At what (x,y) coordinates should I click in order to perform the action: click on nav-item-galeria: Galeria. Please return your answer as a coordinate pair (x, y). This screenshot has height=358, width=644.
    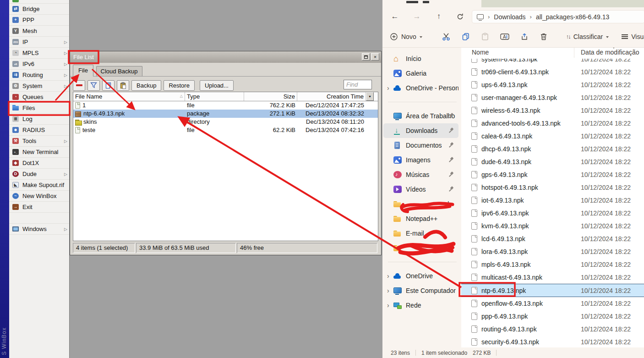
    Looking at the image, I should click on (421, 73).